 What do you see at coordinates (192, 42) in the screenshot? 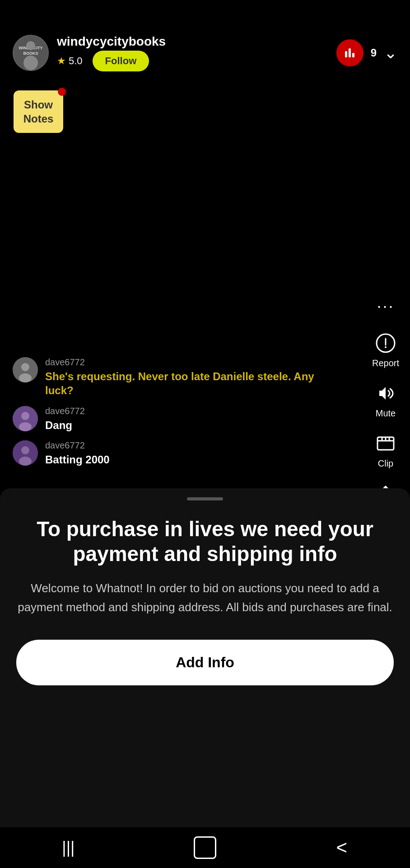
I see `host-name: windycycitybooks` at bounding box center [192, 42].